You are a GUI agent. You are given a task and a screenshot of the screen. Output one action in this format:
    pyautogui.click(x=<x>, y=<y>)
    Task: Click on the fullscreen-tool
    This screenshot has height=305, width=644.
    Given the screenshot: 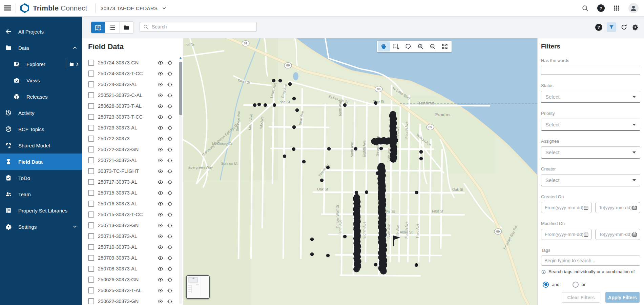 What is the action you would take?
    pyautogui.click(x=445, y=46)
    